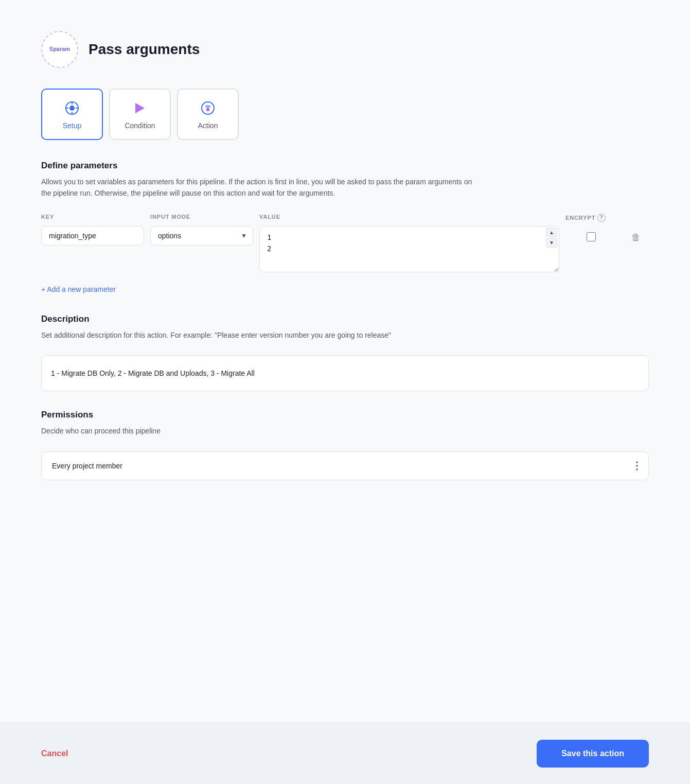 The width and height of the screenshot is (690, 784). Describe the element at coordinates (552, 233) in the screenshot. I see `scroll-up-btn: ▲` at that location.